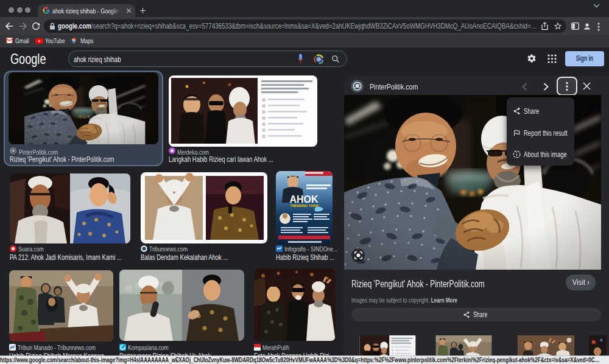 This screenshot has height=364, width=609. Describe the element at coordinates (304, 200) in the screenshot. I see `svg-text: AHOK` at that location.